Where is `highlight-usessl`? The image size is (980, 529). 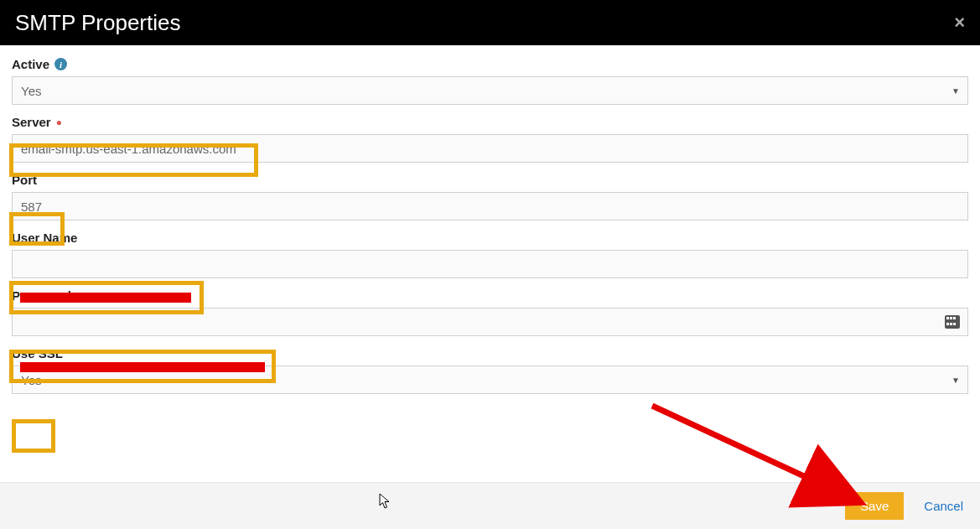
highlight-usessl is located at coordinates (34, 436).